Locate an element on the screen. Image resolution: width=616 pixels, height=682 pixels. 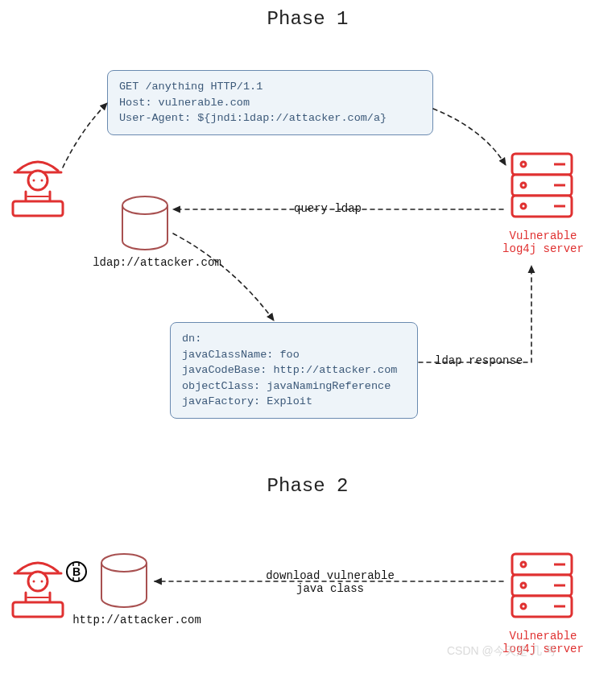
server1-label: Vulnerable log4j server is located at coordinates (543, 242).